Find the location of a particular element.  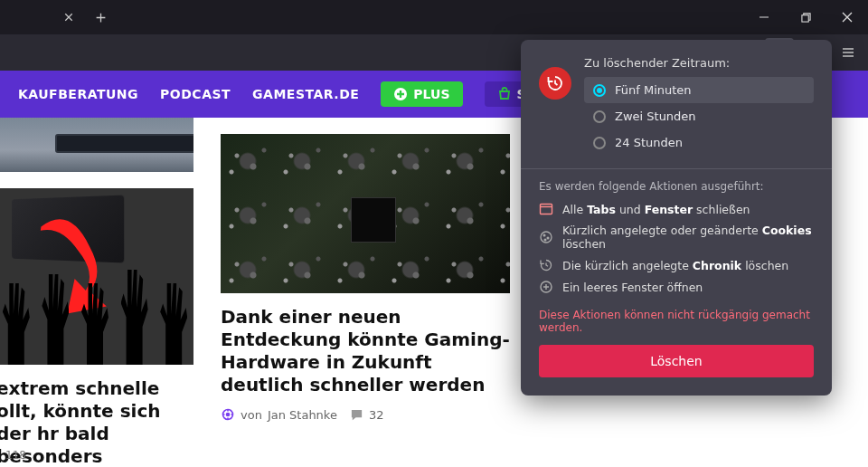

article-thumb-gpu is located at coordinates (97, 277).